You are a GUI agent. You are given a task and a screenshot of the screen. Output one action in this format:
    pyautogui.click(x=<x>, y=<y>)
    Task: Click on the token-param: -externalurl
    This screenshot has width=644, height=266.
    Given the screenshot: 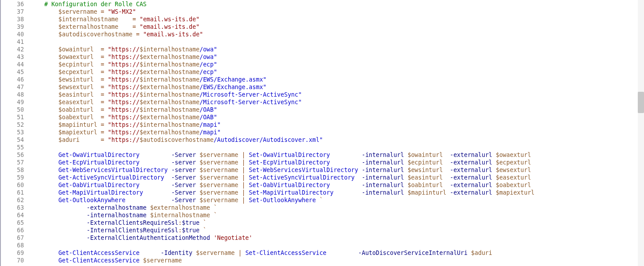 What is the action you would take?
    pyautogui.click(x=471, y=162)
    